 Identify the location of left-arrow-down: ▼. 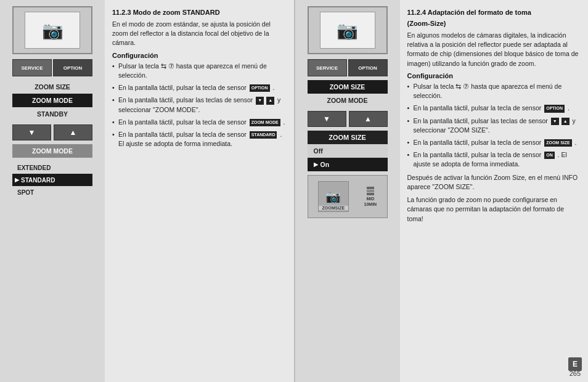
(32, 132).